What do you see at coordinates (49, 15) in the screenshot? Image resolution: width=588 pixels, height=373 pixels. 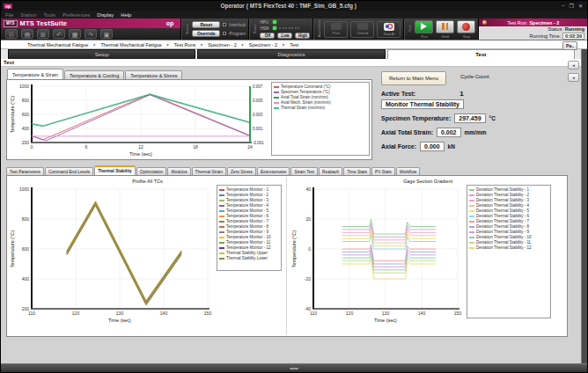 I see `menu-item-2: Tools` at bounding box center [49, 15].